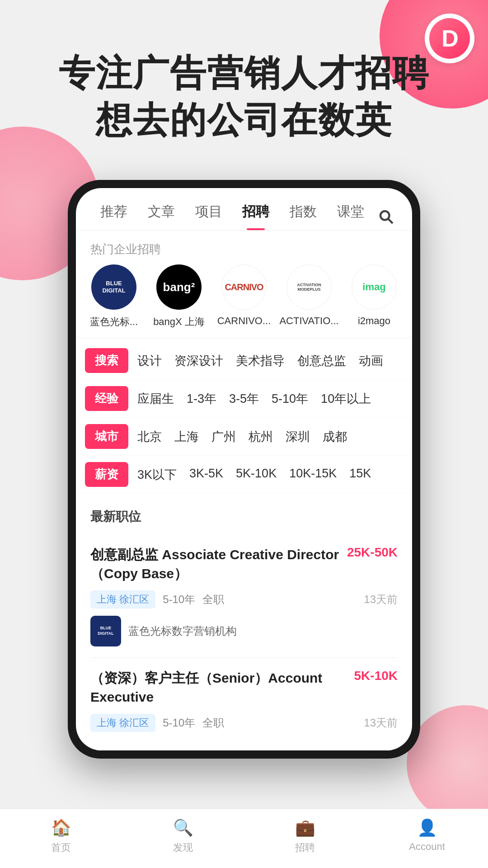 The width and height of the screenshot is (488, 868). What do you see at coordinates (244, 399) in the screenshot?
I see `filter-row-experience: 经验 应届生 1-3年 3-5年 5-10年 10年以上` at bounding box center [244, 399].